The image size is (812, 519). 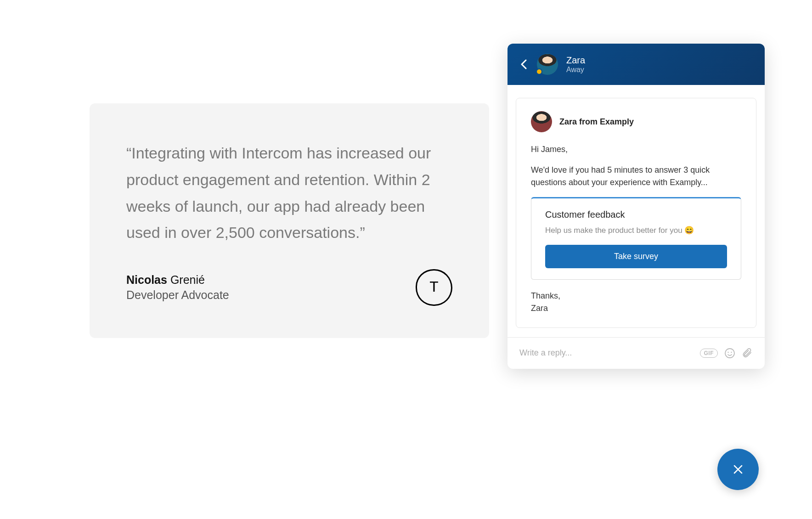 What do you see at coordinates (636, 256) in the screenshot?
I see `take-survey-button: Take survey` at bounding box center [636, 256].